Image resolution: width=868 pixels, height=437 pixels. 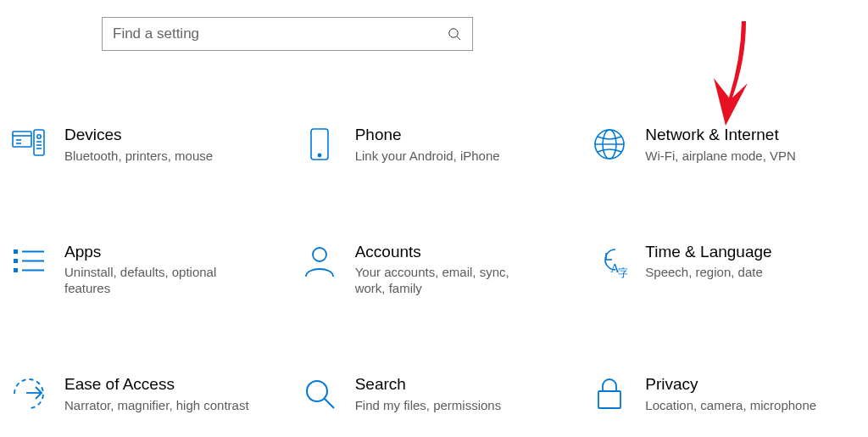 I want to click on tile-desc: Narrator, magnifier, high contrast, so click(x=157, y=406).